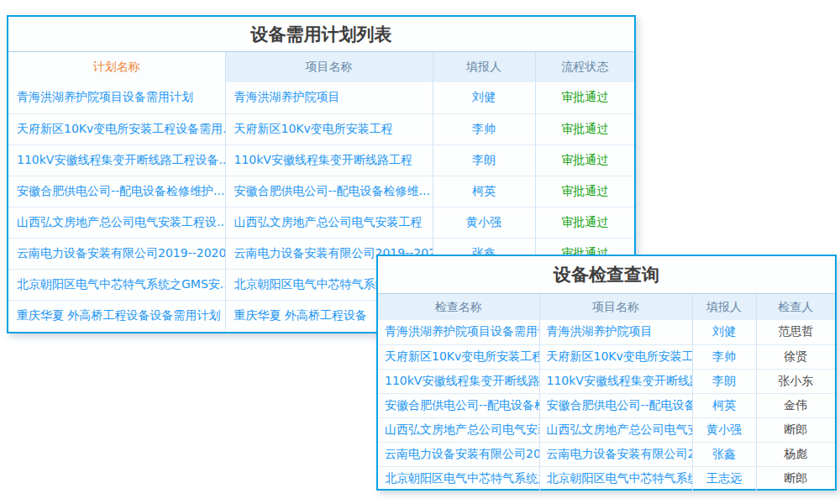  I want to click on check-name-cell: 青海洪湖养护院项目设备需用计划, so click(459, 333).